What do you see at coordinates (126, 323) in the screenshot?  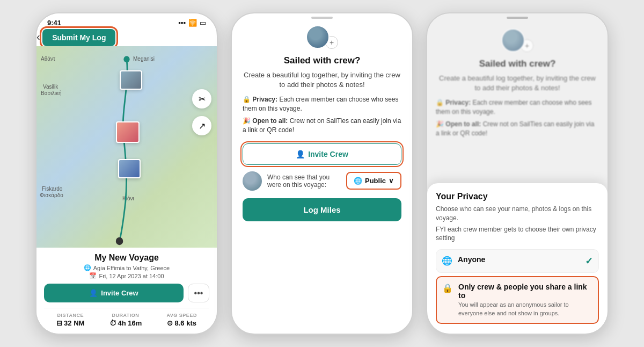 I see `stat-duration-value: ⏱4h 16m` at bounding box center [126, 323].